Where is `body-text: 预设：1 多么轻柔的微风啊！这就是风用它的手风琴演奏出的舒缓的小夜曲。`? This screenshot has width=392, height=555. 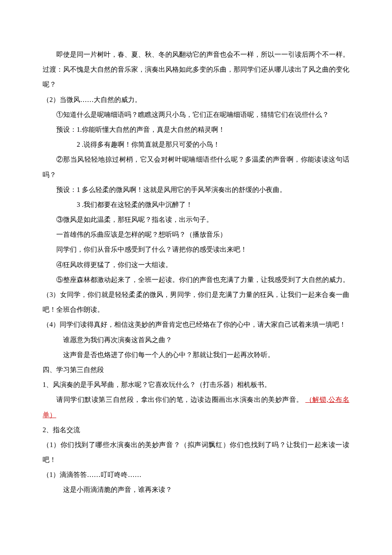
body-text: 预设：1 多么轻柔的微风啊！这就是风用它的手风琴演奏出的舒缓的小夜曲。 is located at coordinates (196, 189).